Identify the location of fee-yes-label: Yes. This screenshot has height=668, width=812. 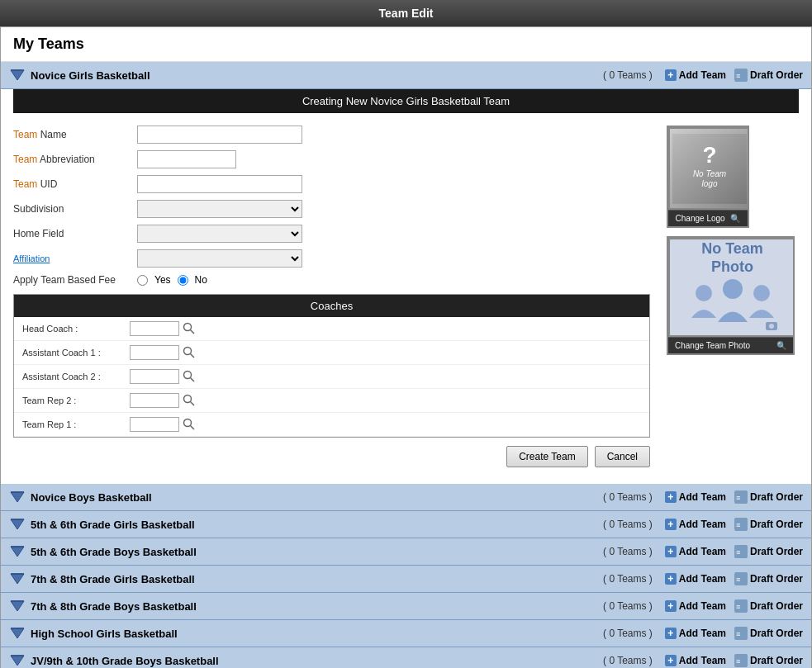
(163, 280).